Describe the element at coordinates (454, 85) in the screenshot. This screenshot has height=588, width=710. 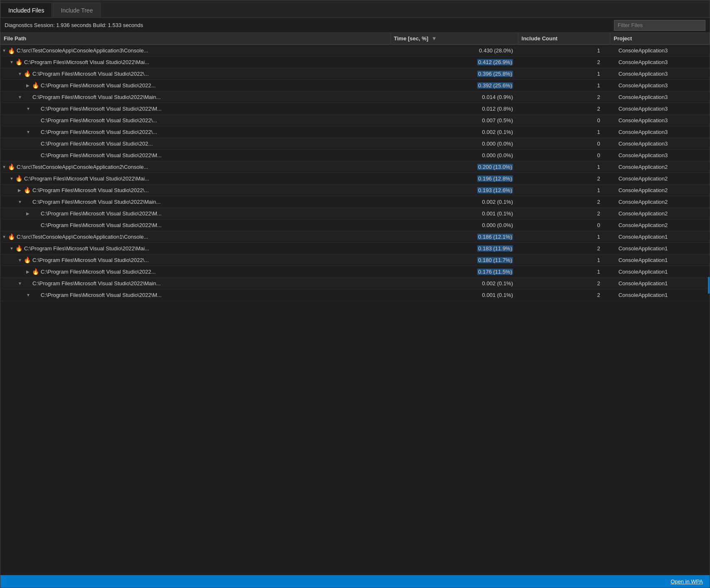
I see `time-cell: 0.392 (25.6%)` at that location.